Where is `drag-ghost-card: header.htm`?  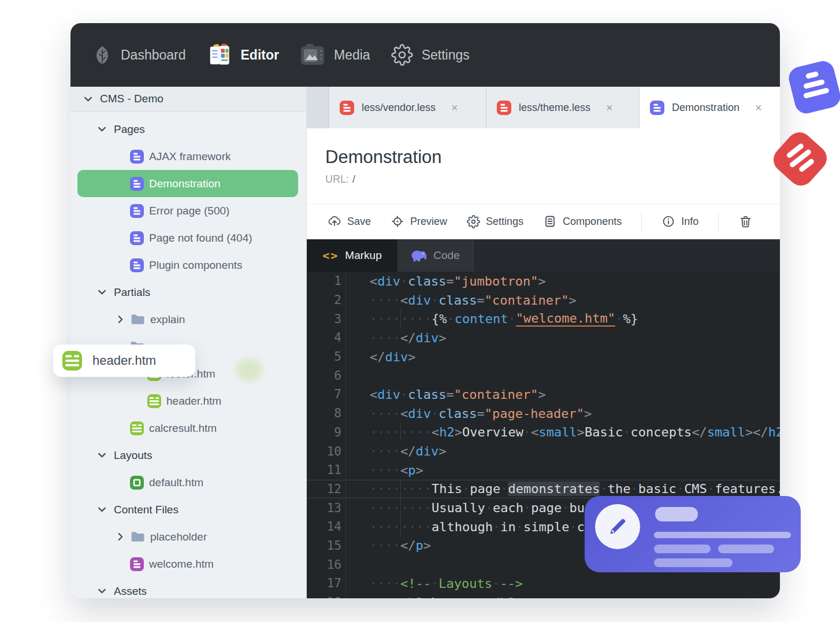
drag-ghost-card: header.htm is located at coordinates (124, 361).